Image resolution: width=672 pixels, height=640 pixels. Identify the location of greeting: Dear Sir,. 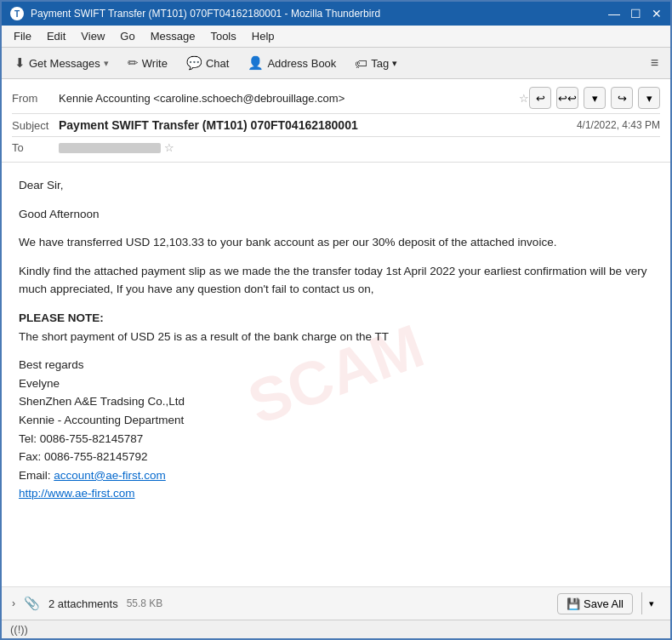
(336, 186).